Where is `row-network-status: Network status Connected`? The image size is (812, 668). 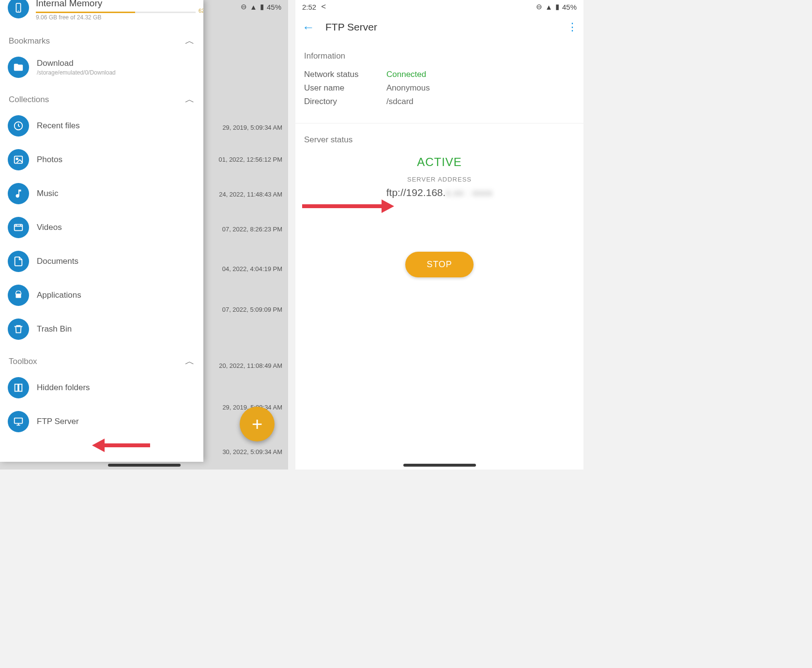 row-network-status: Network status Connected is located at coordinates (440, 75).